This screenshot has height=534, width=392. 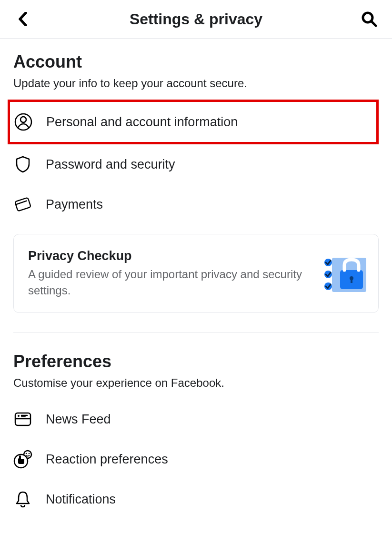 I want to click on news-feed-icon, so click(x=23, y=419).